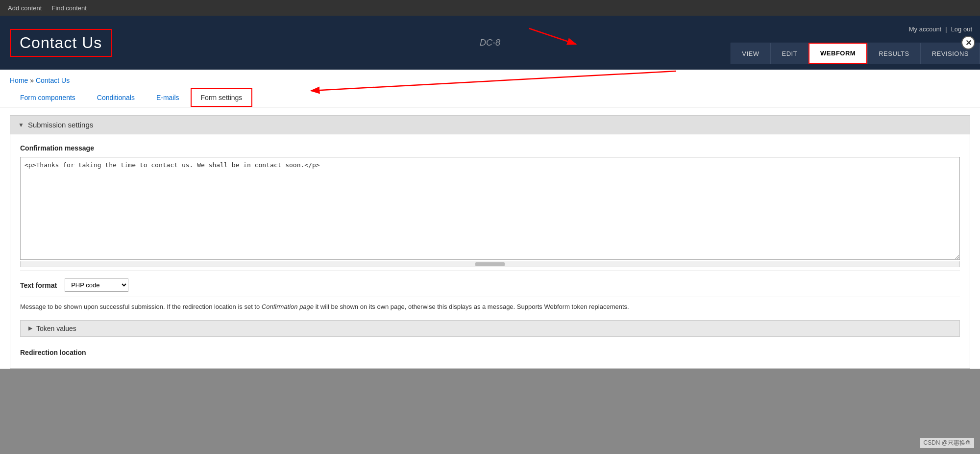  Describe the element at coordinates (21, 125) in the screenshot. I see `collapse-icon: ▼` at that location.